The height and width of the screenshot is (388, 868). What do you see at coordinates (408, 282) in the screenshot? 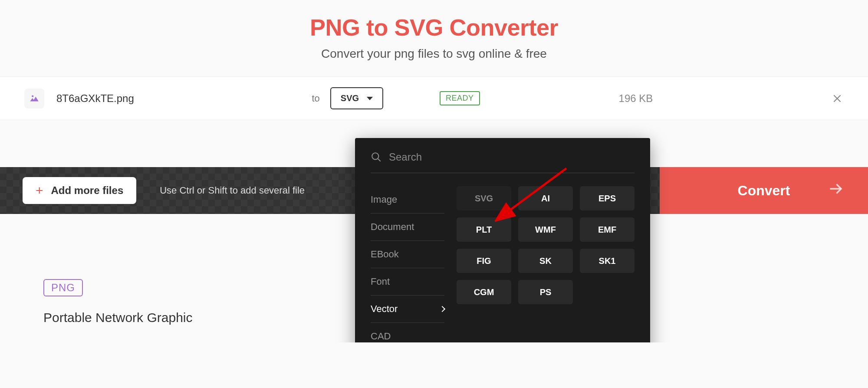
I see `dropdown-category-font: Font` at bounding box center [408, 282].